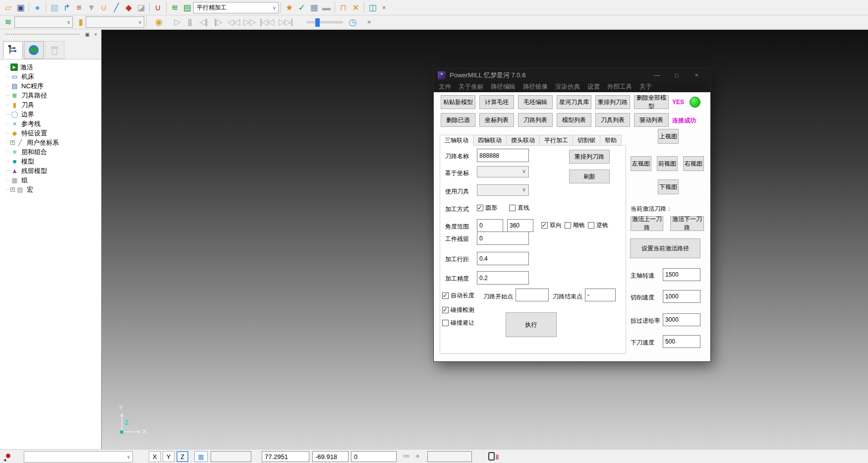 The width and height of the screenshot is (868, 463). I want to click on tree-item-feature-sets: ◆特征设置, so click(52, 133).